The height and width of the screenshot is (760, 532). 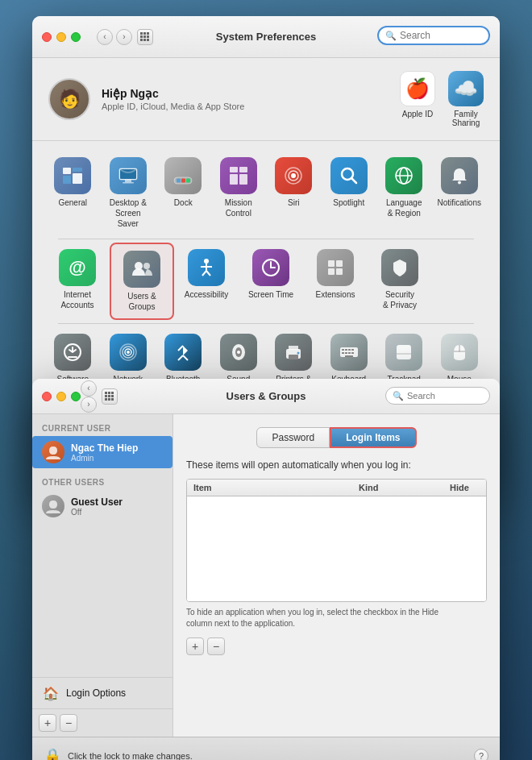 What do you see at coordinates (76, 37) in the screenshot?
I see `maximize-button` at bounding box center [76, 37].